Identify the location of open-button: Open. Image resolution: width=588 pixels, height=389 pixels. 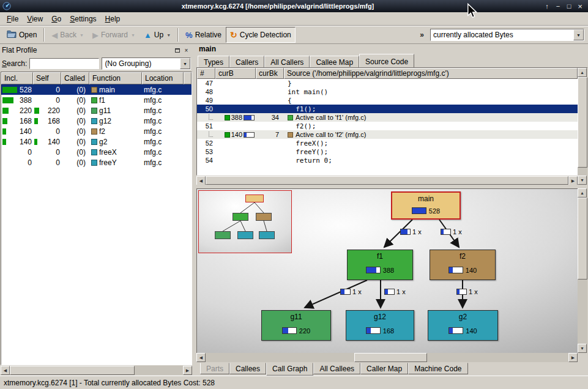
(22, 35).